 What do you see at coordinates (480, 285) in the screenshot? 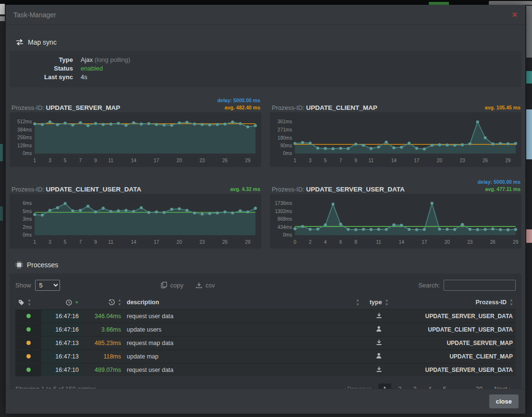
I see `search-input` at bounding box center [480, 285].